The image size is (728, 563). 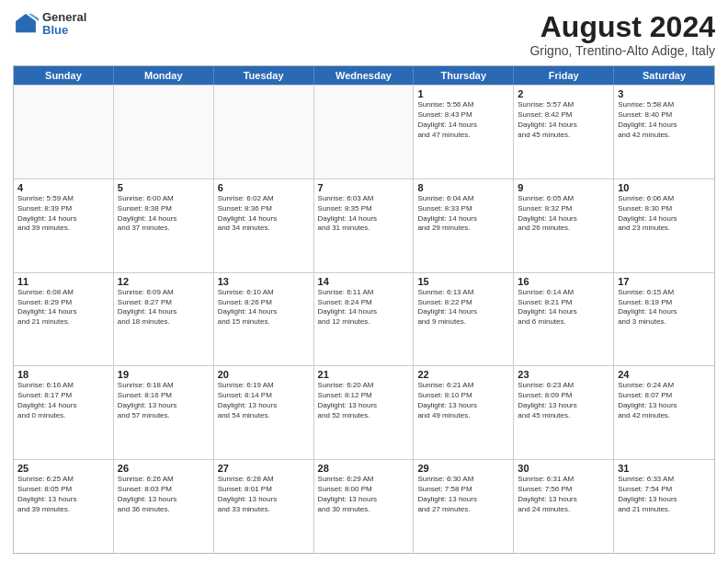 I want to click on day-info: Sunrise: 6:16 AM Sunset: 8:17 PM Dayligh…, so click(x=63, y=401).